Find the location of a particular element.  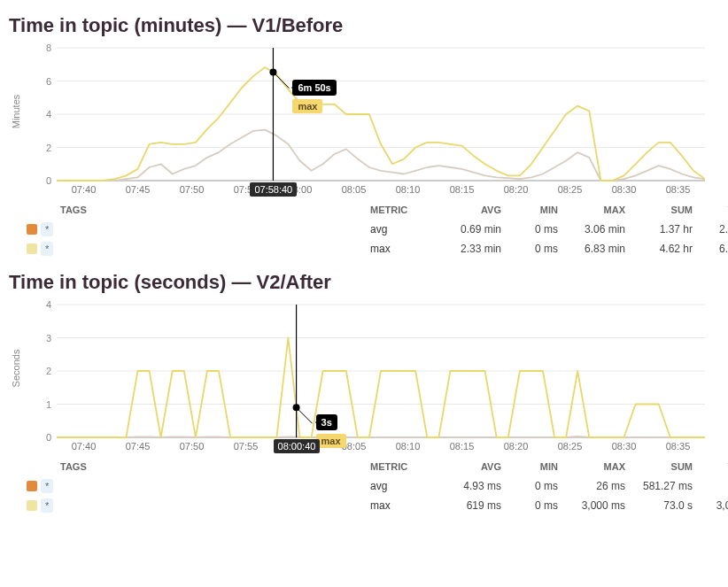

stat-sum: 73.0 s is located at coordinates (664, 506).